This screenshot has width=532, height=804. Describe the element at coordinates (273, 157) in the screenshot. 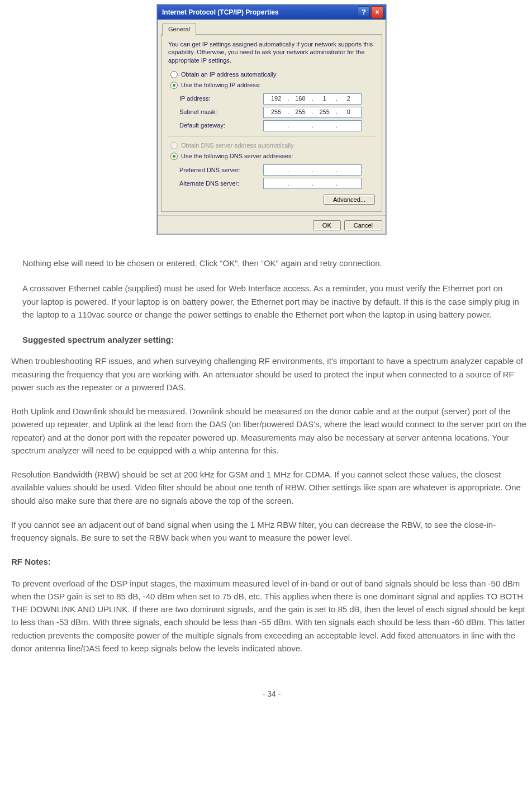

I see `radio-use-dns: Use the following DNS server addresses:` at that location.